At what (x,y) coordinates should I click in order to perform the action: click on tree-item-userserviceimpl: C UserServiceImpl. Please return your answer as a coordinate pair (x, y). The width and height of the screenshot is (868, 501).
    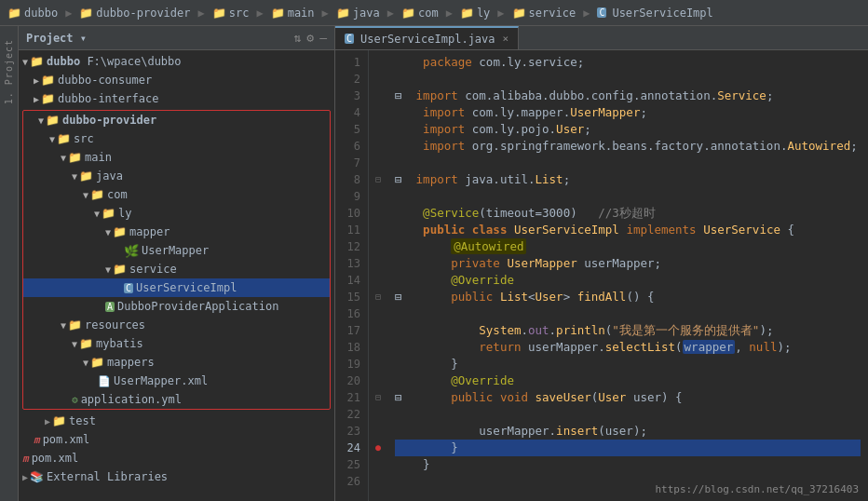
    Looking at the image, I should click on (177, 288).